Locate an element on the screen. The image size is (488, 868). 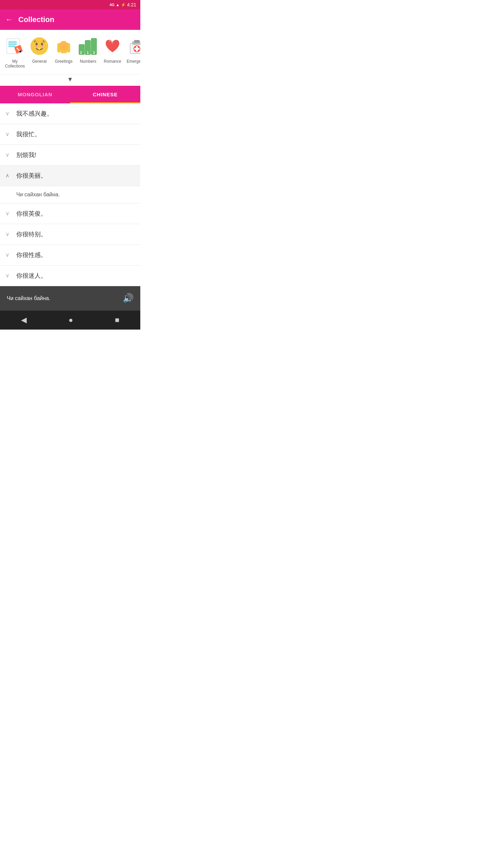
my-collections-label: My Collections is located at coordinates (15, 64).